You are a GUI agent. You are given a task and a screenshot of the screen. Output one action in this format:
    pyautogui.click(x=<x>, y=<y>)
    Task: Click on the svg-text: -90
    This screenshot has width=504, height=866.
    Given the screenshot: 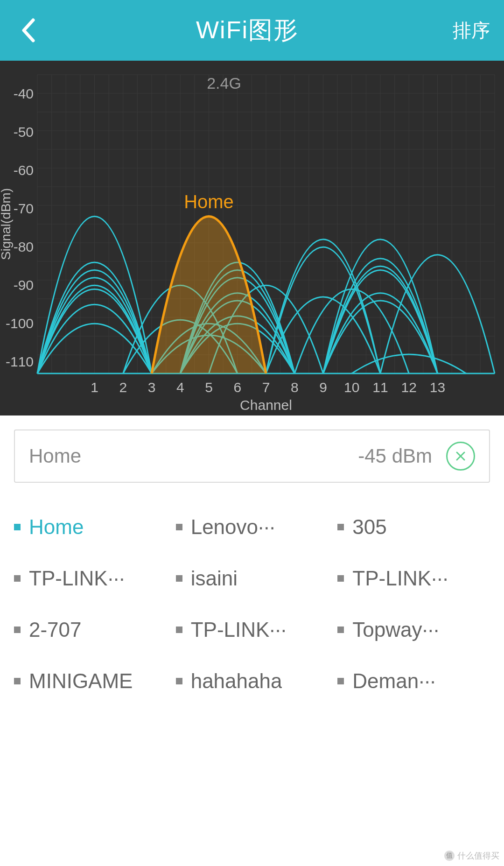 What is the action you would take?
    pyautogui.click(x=23, y=285)
    